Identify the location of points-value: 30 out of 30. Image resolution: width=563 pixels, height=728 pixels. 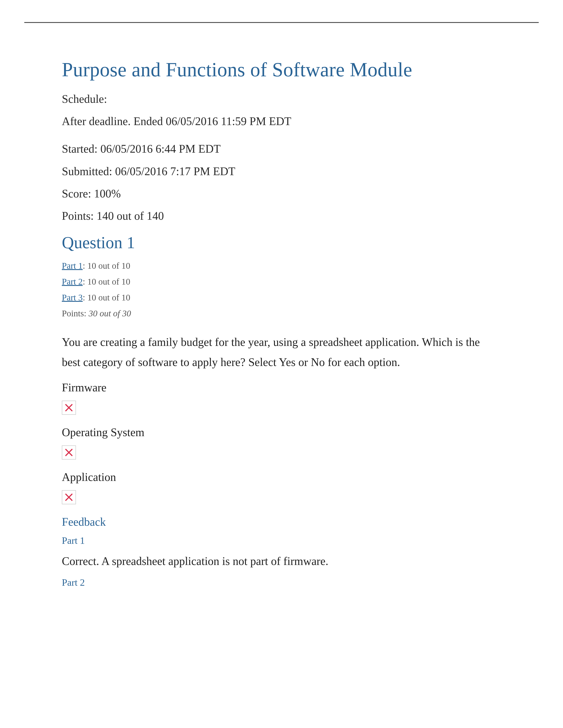
(110, 313).